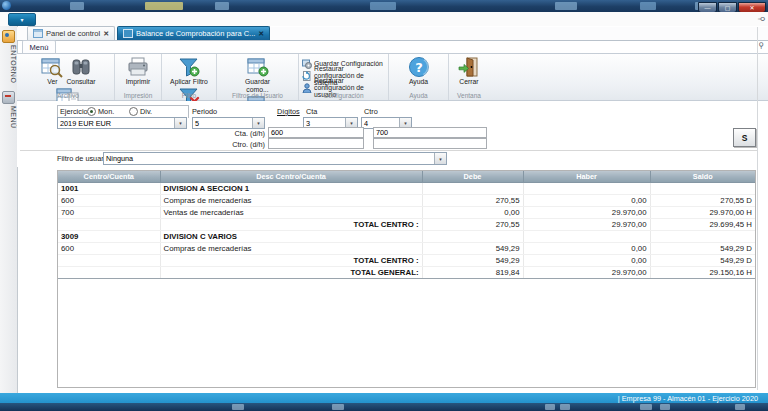  Describe the element at coordinates (752, 8) in the screenshot. I see `close-icon: ✕` at that location.